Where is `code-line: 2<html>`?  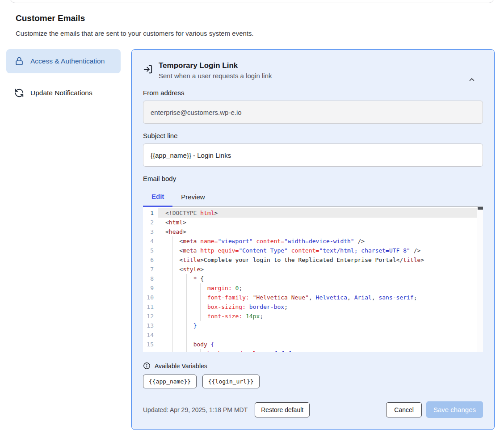
code-line: 2<html> is located at coordinates (313, 223).